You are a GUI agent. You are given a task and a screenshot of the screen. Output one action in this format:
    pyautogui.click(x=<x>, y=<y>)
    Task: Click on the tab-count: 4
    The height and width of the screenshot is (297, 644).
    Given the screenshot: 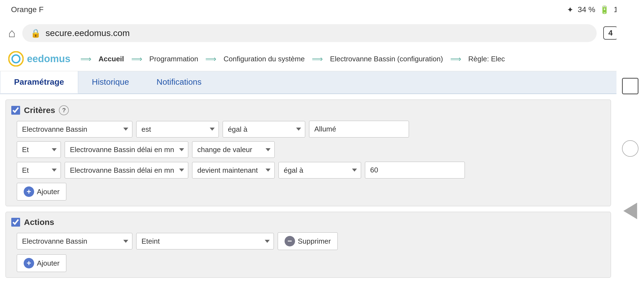 What is the action you would take?
    pyautogui.click(x=610, y=33)
    